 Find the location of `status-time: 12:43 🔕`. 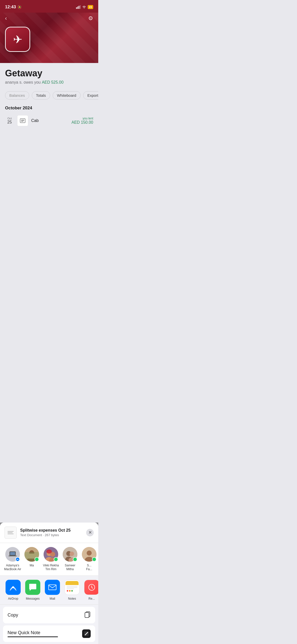

status-time: 12:43 🔕 is located at coordinates (13, 7).